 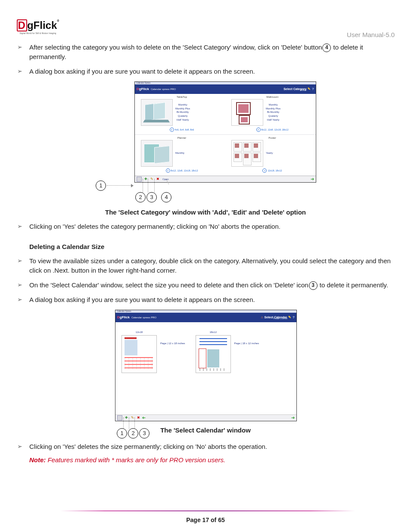 What do you see at coordinates (262, 317) in the screenshot?
I see `home-icon: ⌂` at bounding box center [262, 317].